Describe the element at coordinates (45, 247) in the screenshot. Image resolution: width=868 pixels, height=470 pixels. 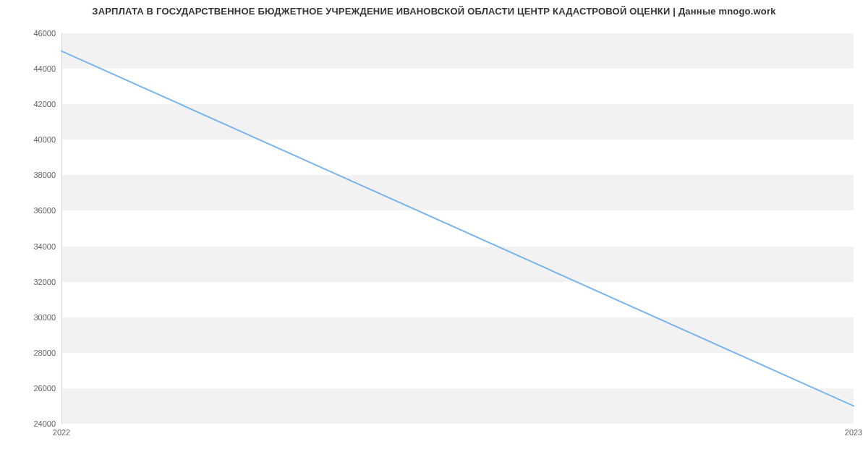
I see `y-tick-label: 34000` at that location.